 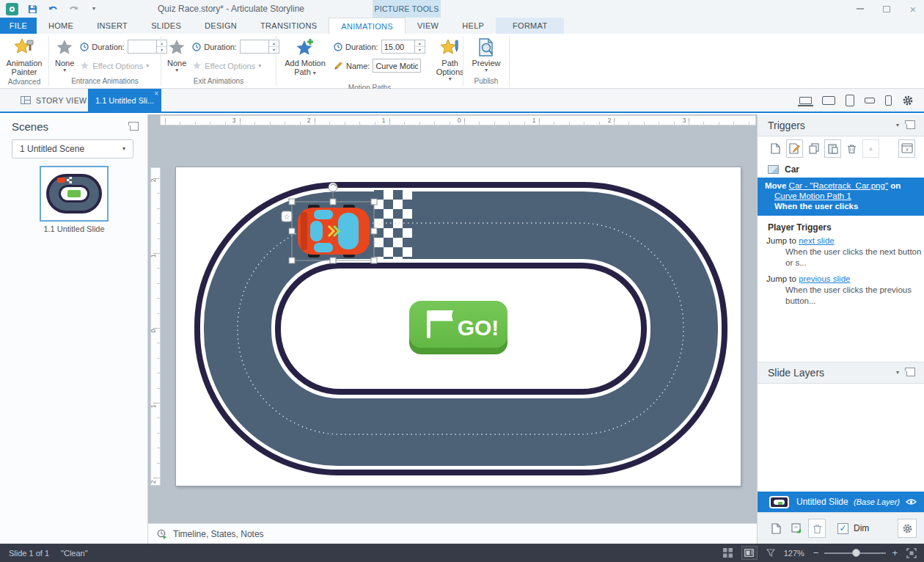 I want to click on group-entrance-animations: None ▾ Duration: ▴▾ Effect Options, so click(x=105, y=61).